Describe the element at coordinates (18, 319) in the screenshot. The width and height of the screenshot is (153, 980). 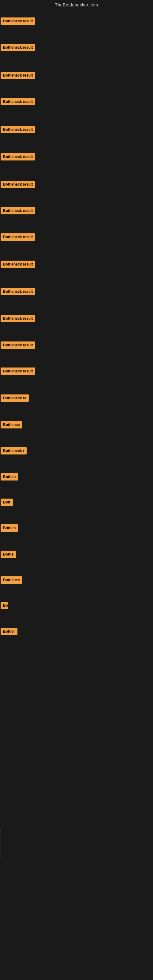
I see `bottleneck-item-12: Bottleneck result` at that location.